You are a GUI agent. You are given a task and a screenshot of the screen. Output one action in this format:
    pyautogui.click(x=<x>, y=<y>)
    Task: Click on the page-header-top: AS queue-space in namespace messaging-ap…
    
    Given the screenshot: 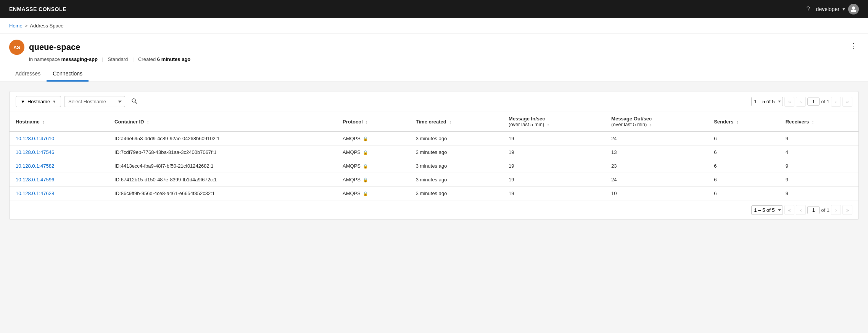 What is the action you would take?
    pyautogui.click(x=434, y=53)
    